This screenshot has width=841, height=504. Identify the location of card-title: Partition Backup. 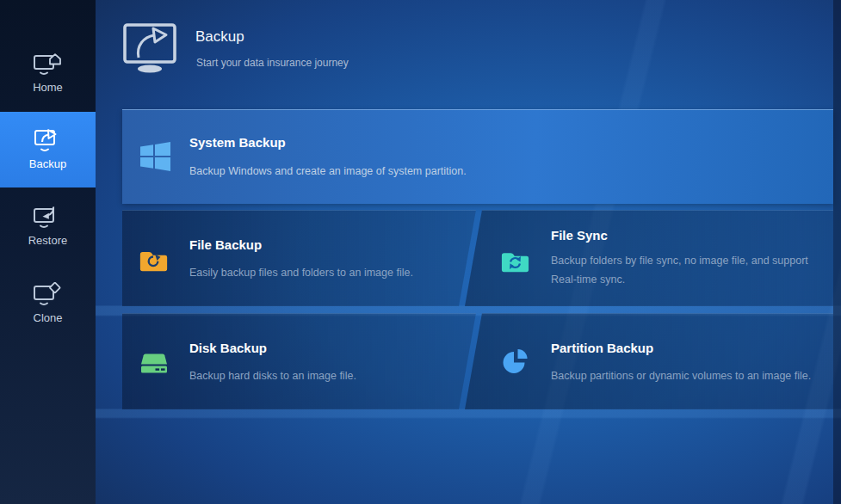
(603, 347).